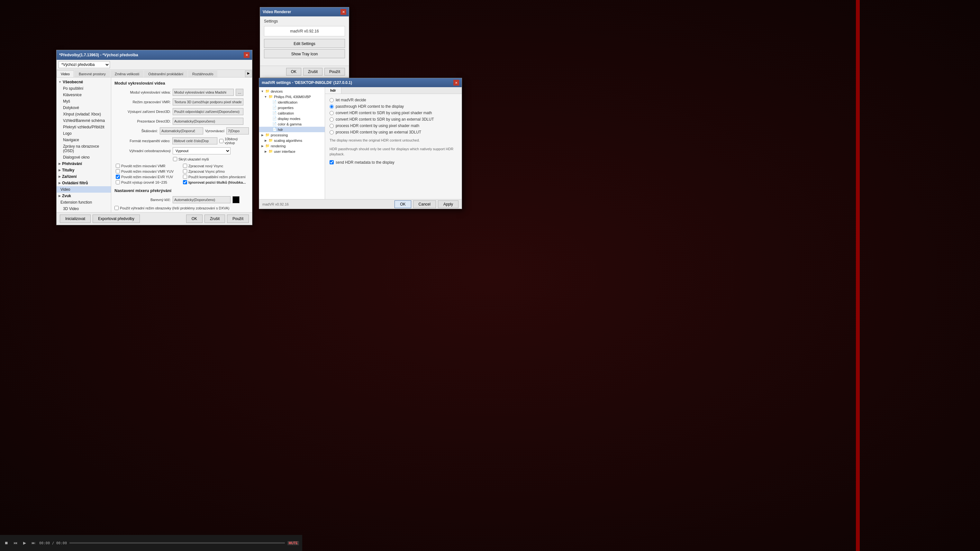 This screenshot has width=980, height=551. Describe the element at coordinates (221, 141) in the screenshot. I see `output-10bit-checkbox` at that location.